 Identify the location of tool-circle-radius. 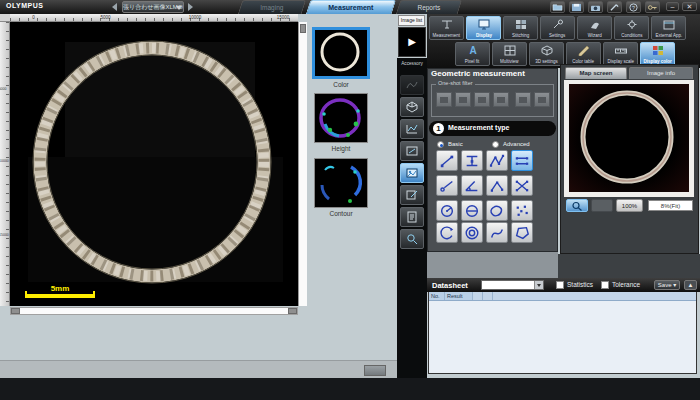
(447, 210).